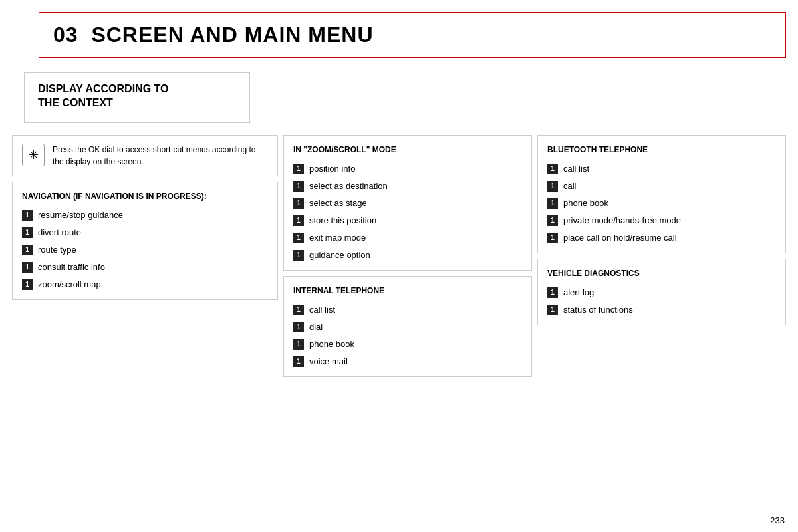  I want to click on info-box: ✳ Press the OK dial to access short-cut …, so click(145, 156).